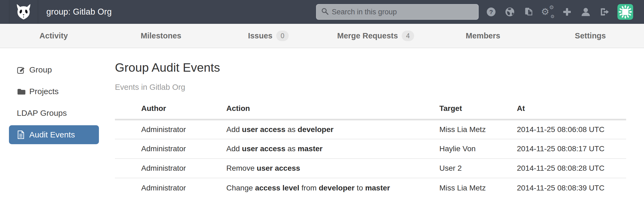 Image resolution: width=644 pixels, height=224 pixels. I want to click on user-avatar, so click(625, 12).